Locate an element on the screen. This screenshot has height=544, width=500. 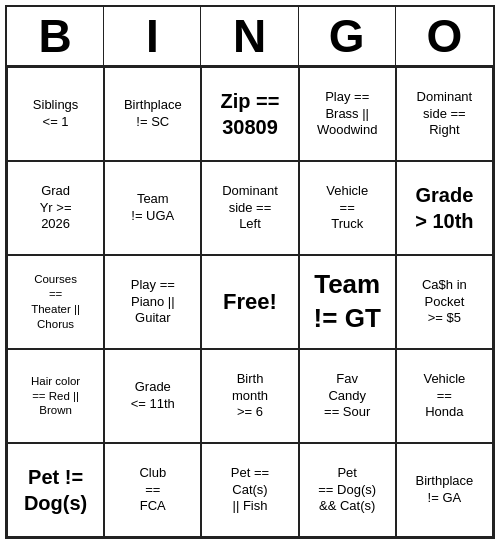
bingo-cell-13: Team != GT is located at coordinates (348, 302).